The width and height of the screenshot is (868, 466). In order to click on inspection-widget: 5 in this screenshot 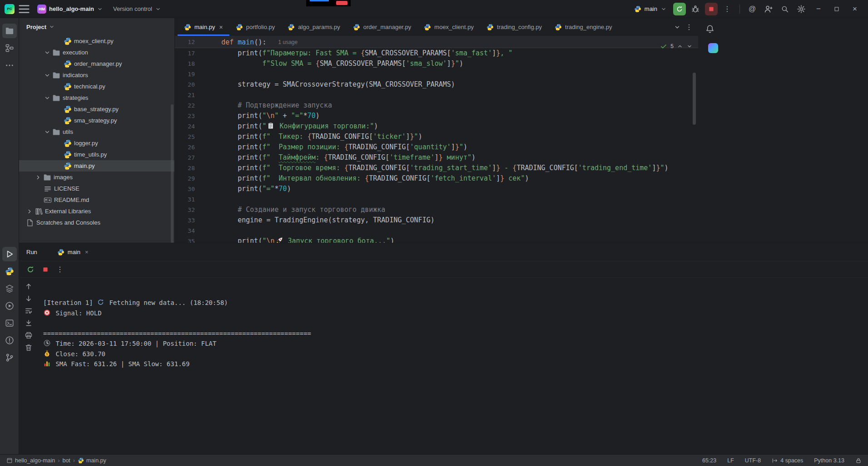, I will do `click(676, 46)`.